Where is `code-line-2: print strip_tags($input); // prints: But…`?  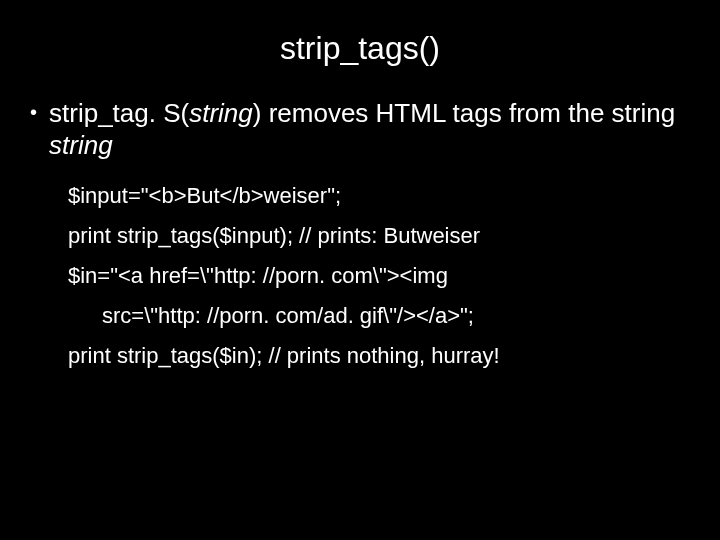
code-line-2: print strip_tags($input); // prints: But… is located at coordinates (374, 236).